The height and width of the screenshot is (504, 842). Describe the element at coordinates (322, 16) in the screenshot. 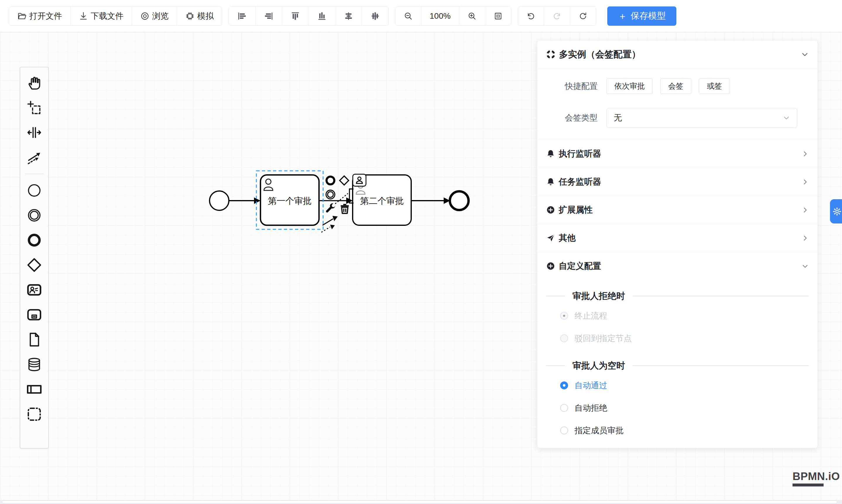

I see `align-bottom-button` at that location.